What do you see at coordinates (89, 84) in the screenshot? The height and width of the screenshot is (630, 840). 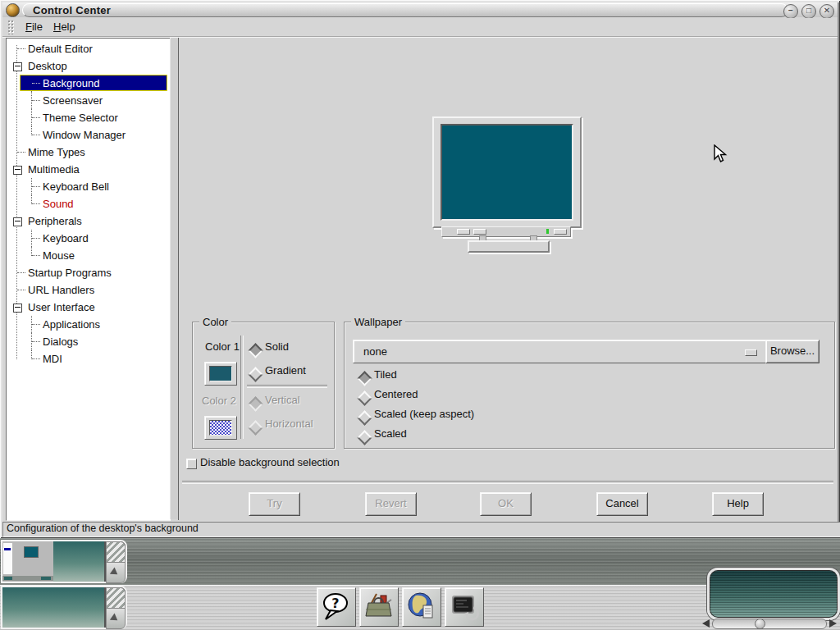 I see `tree-item-background: Background` at bounding box center [89, 84].